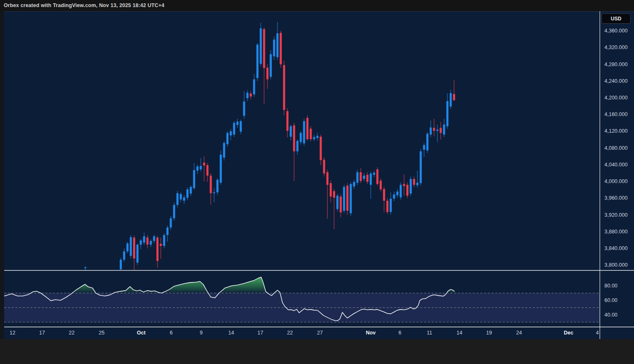 Image resolution: width=634 pixels, height=364 pixels. Describe the element at coordinates (102, 333) in the screenshot. I see `time-axis-label: 25` at that location.